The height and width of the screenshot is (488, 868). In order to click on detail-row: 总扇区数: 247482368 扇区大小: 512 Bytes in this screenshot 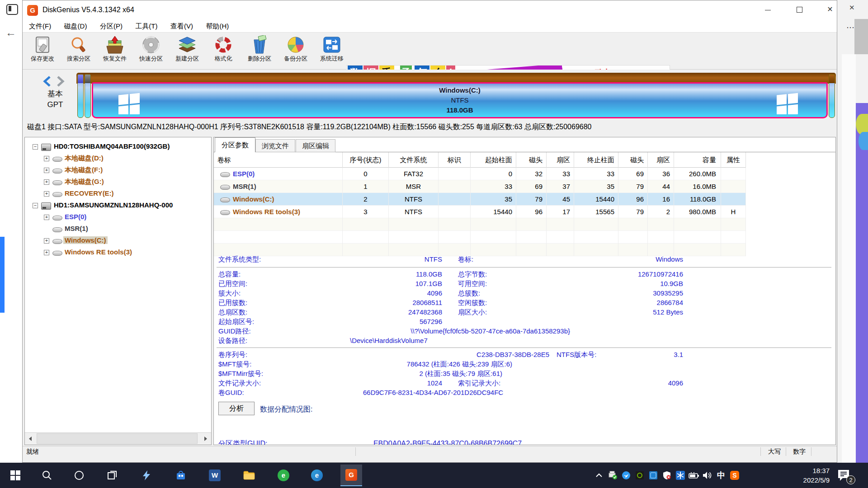, I will do `click(524, 313)`.